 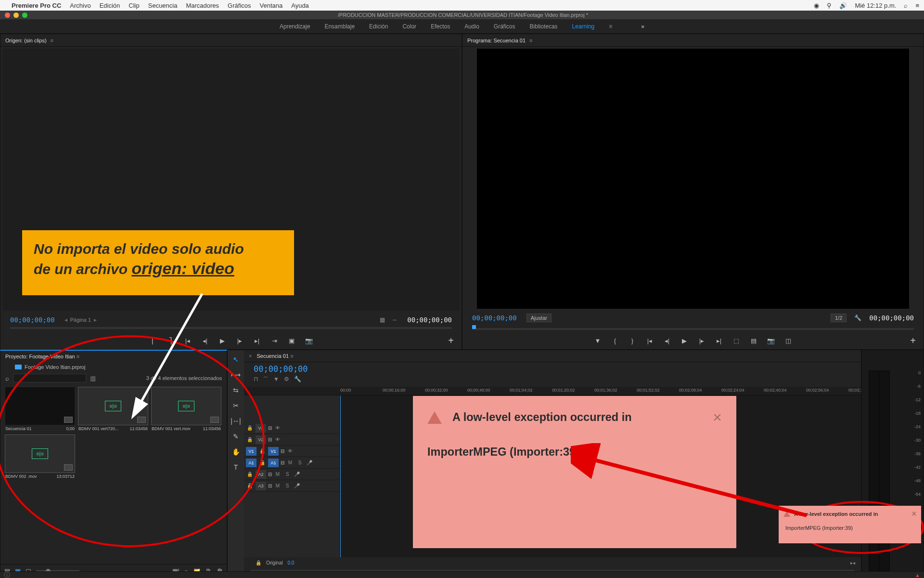 I want to click on source-scrubber, so click(x=231, y=328).